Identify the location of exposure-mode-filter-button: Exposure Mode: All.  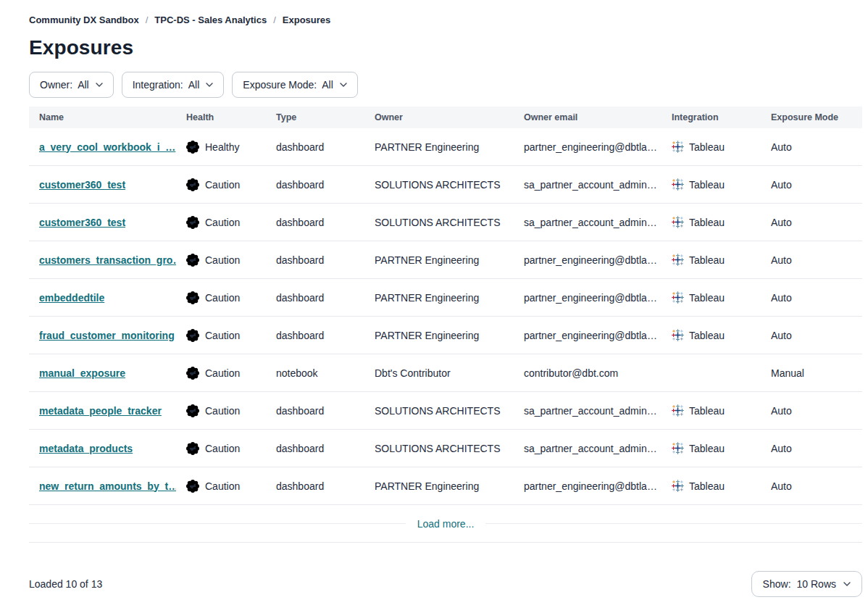
(295, 85).